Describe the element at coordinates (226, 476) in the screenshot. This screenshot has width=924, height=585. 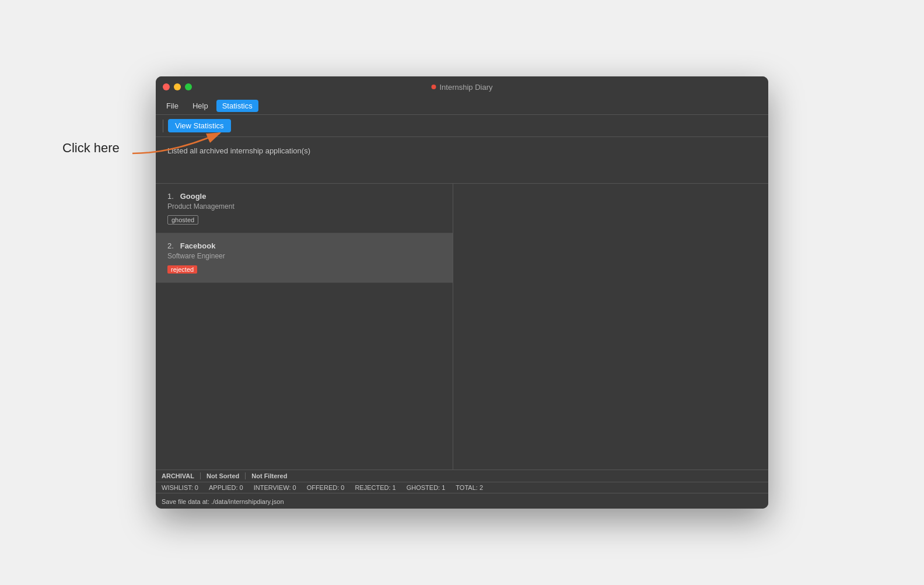
I see `statusbar-sort: Not Sorted` at that location.